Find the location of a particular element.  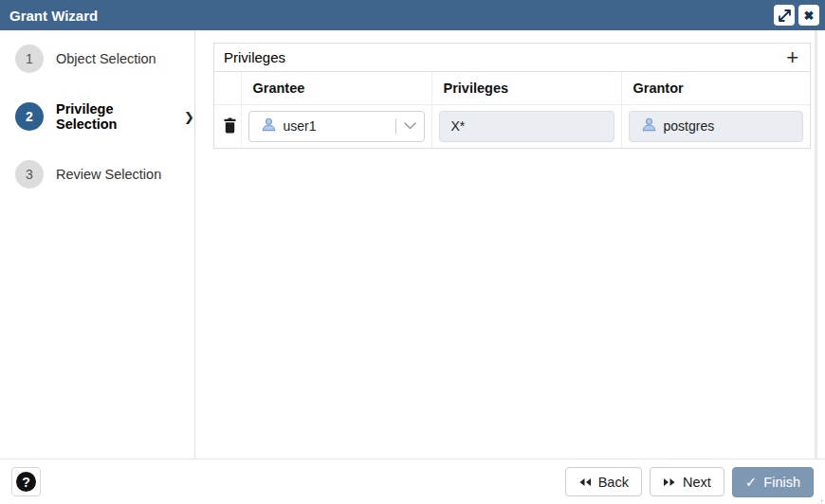

finish-button-label: Finish is located at coordinates (781, 482).